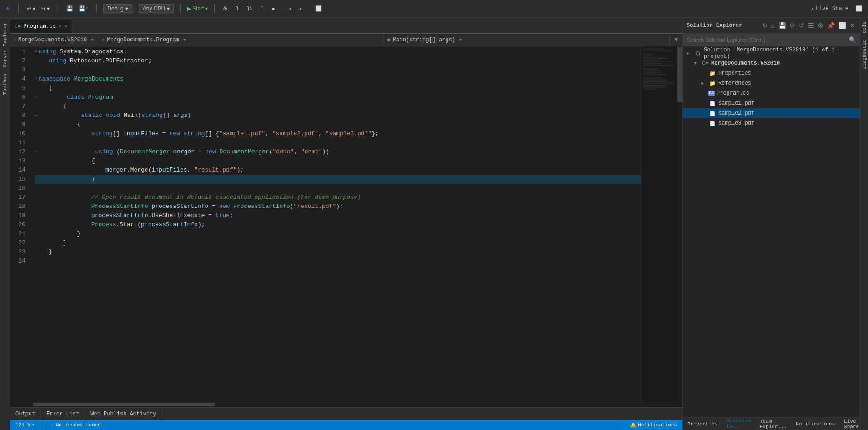 The width and height of the screenshot is (868, 430). Describe the element at coordinates (771, 83) in the screenshot. I see `tree-item-references: ▶ 📁 References` at that location.